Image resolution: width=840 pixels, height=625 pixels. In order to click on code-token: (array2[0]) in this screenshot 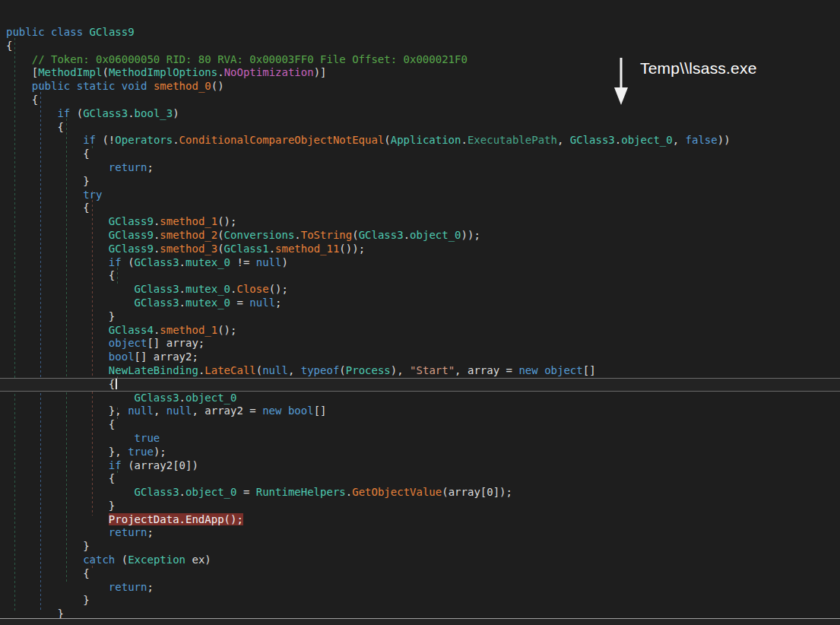, I will do `click(160, 465)`.